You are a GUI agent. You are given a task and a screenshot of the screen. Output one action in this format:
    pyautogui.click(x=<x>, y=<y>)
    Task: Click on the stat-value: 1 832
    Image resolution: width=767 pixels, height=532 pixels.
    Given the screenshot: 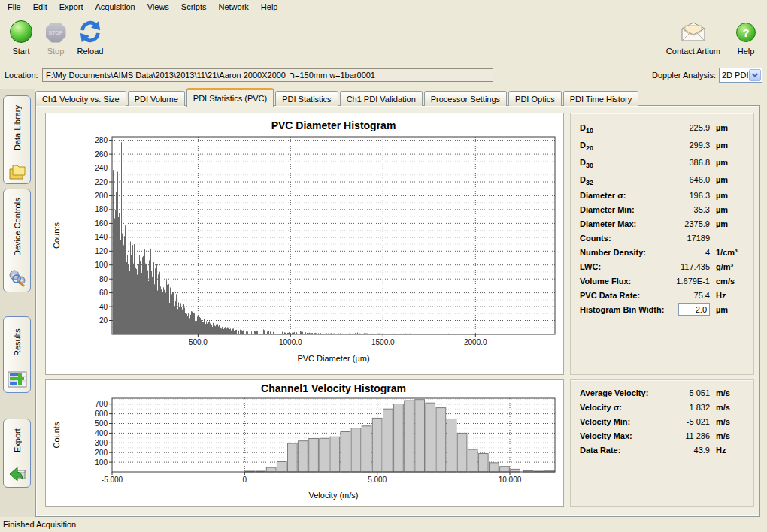 What is the action you would take?
    pyautogui.click(x=699, y=407)
    